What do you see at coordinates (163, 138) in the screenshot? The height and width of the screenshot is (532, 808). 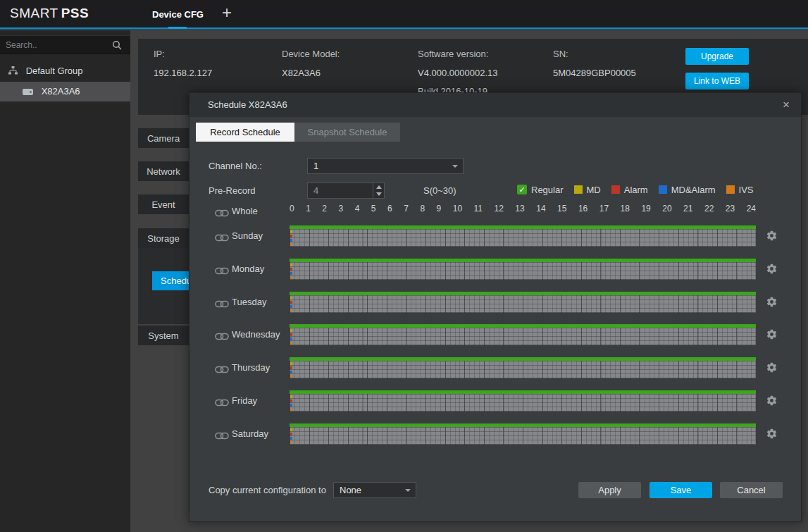 I see `menu-camera: Camera` at bounding box center [163, 138].